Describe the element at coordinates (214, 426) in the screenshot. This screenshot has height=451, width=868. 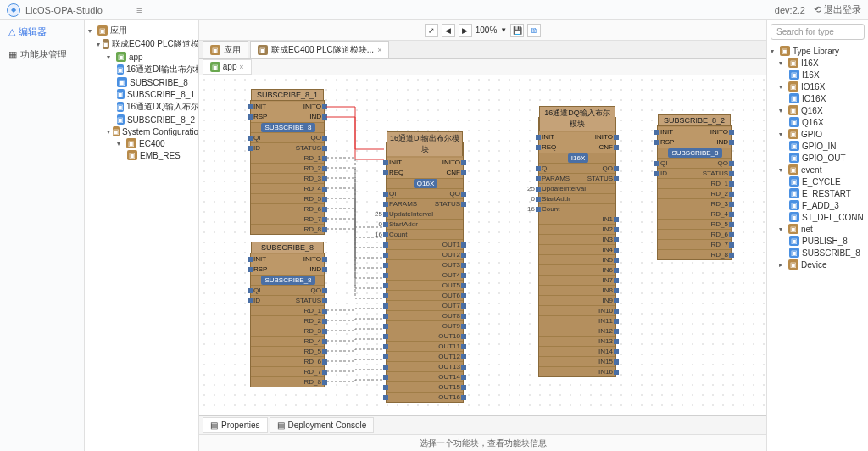
I see `properties-icon: ▤` at that location.